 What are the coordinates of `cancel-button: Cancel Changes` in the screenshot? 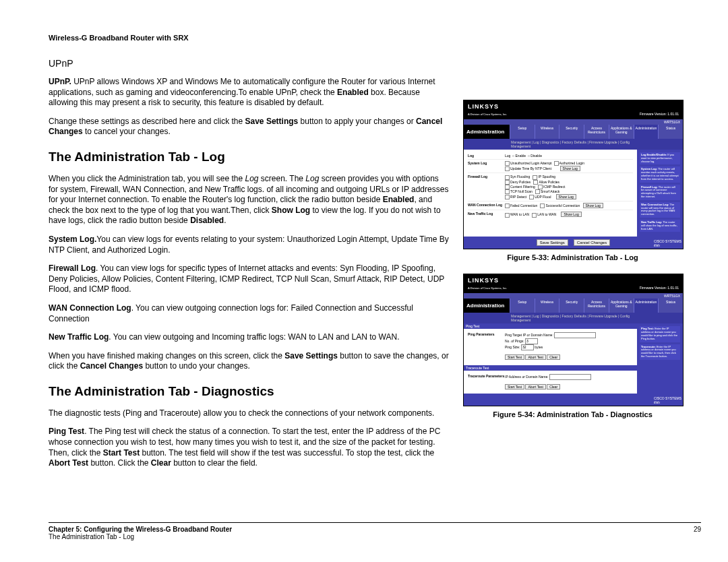 It's located at (592, 243).